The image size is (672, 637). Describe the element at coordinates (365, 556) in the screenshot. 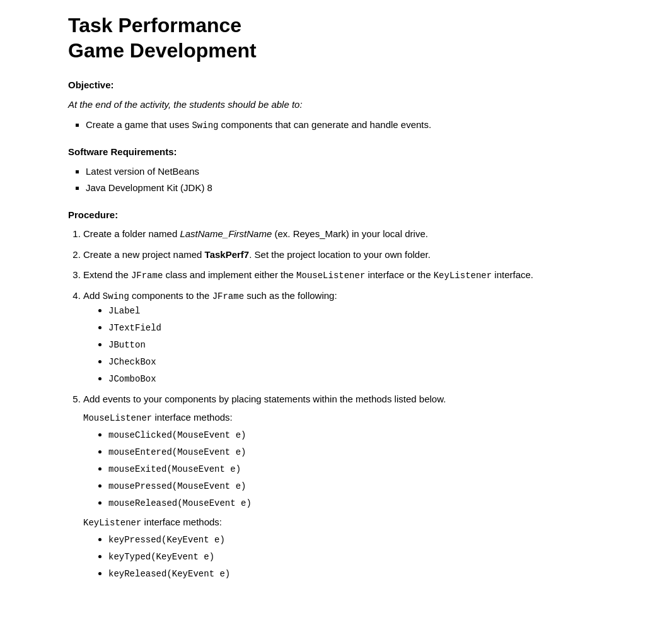

I see `key-methods-list: keyPressed(KeyEvent e) keyTyped(KeyEvent…` at that location.